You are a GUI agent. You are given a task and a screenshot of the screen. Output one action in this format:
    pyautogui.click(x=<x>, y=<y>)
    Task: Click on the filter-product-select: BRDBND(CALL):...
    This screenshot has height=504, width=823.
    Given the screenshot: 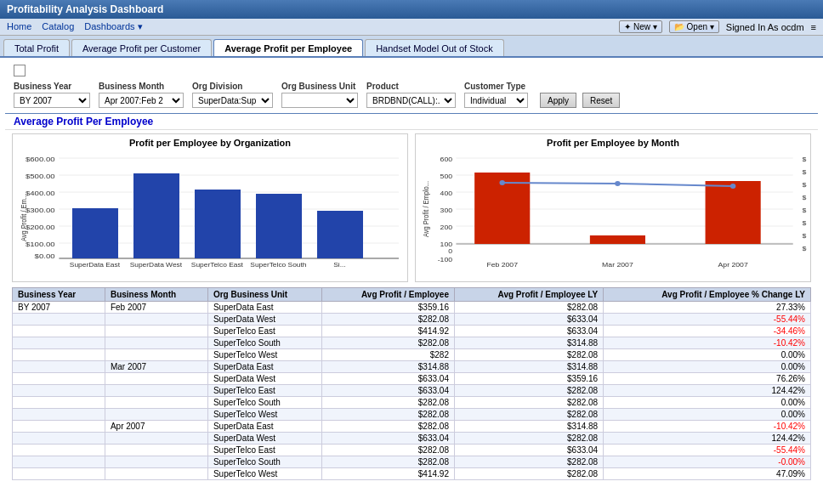 What is the action you would take?
    pyautogui.click(x=412, y=100)
    